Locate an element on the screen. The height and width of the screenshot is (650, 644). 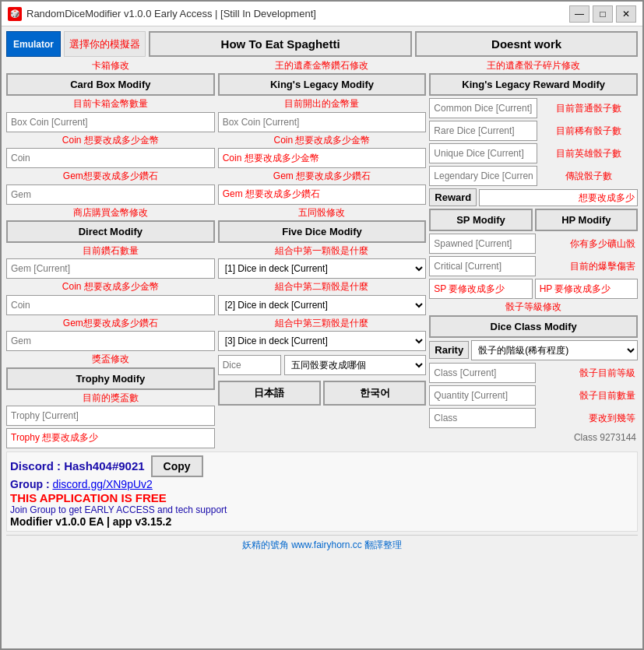
minimize-button: — is located at coordinates (579, 14).